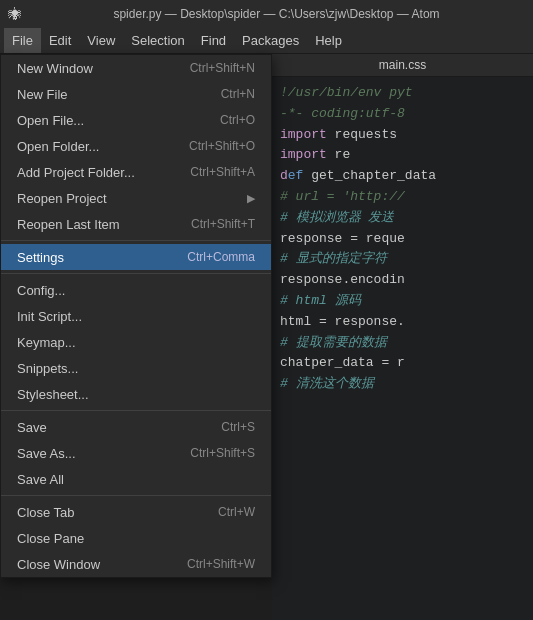  Describe the element at coordinates (402, 384) in the screenshot. I see `code-line: # 清洗这个数据` at that location.